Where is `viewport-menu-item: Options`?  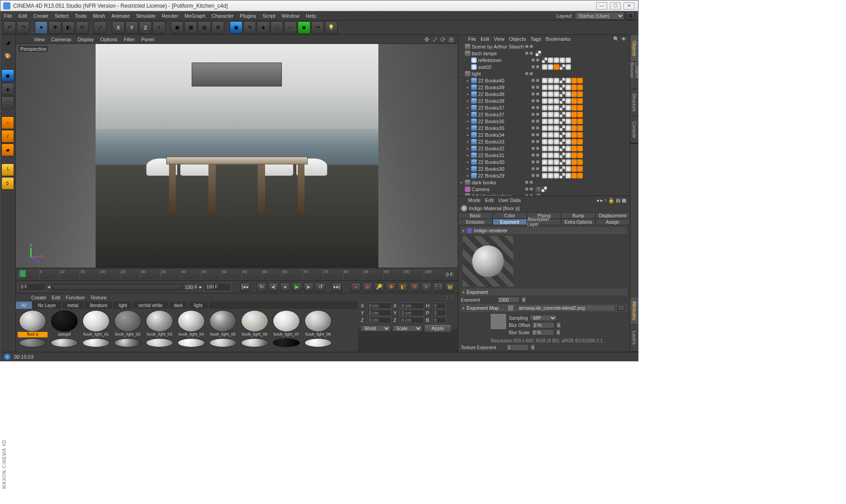
viewport-menu-item: Options is located at coordinates (109, 39).